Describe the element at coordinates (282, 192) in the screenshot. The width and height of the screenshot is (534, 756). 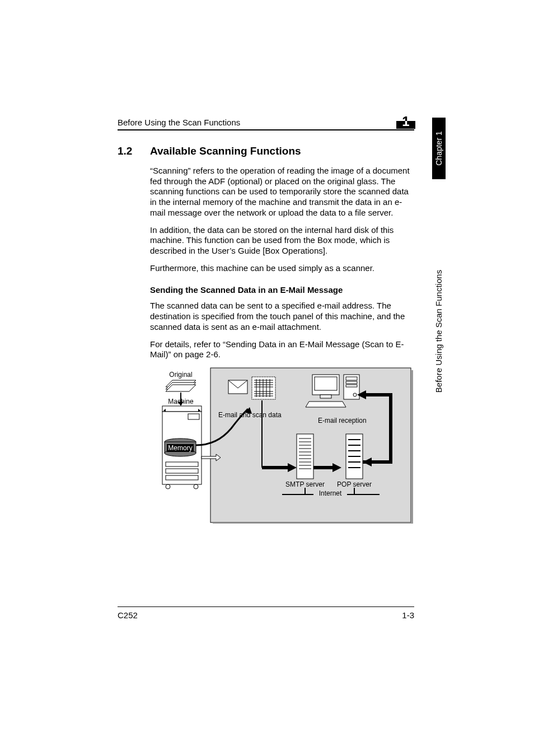
I see `paragraph: “Scanning” refers to the operation of re…` at that location.